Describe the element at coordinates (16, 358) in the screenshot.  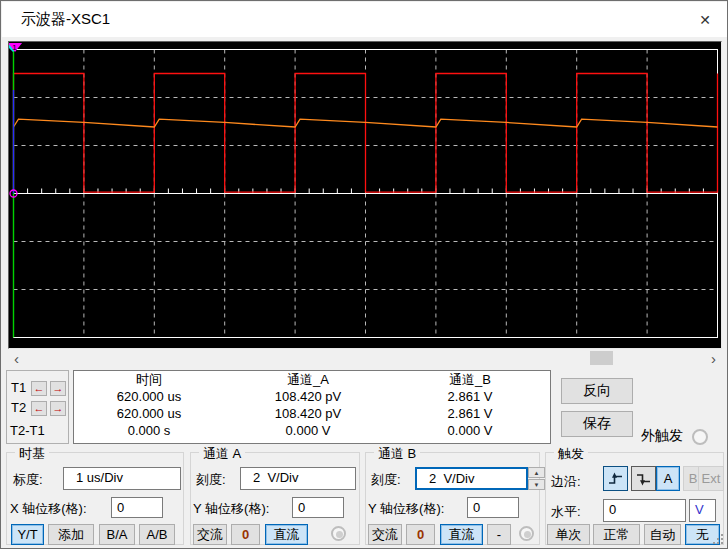
I see `scroll-left-icon: ‹` at that location.